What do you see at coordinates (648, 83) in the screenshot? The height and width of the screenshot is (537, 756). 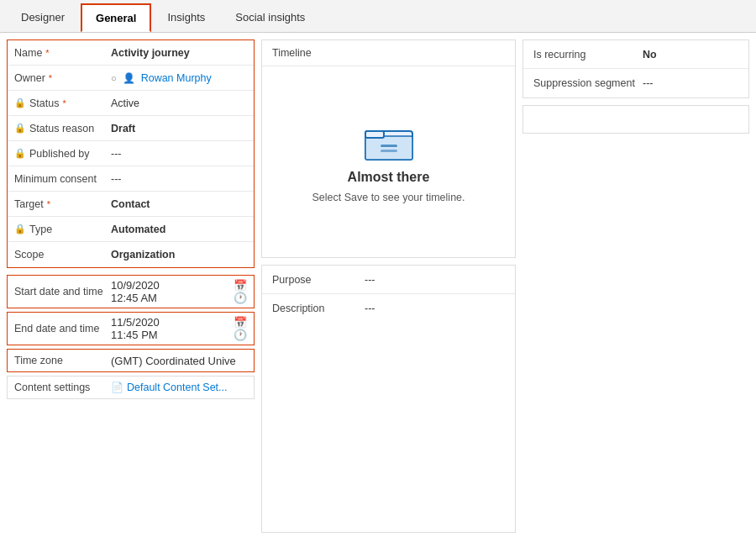 I see `suppression-value: ---` at bounding box center [648, 83].